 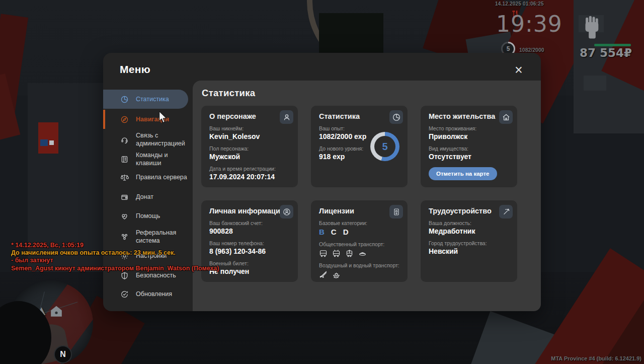 What do you see at coordinates (359, 265) in the screenshot?
I see `license-section-label: Воздушный и водный транспорт:` at bounding box center [359, 265].